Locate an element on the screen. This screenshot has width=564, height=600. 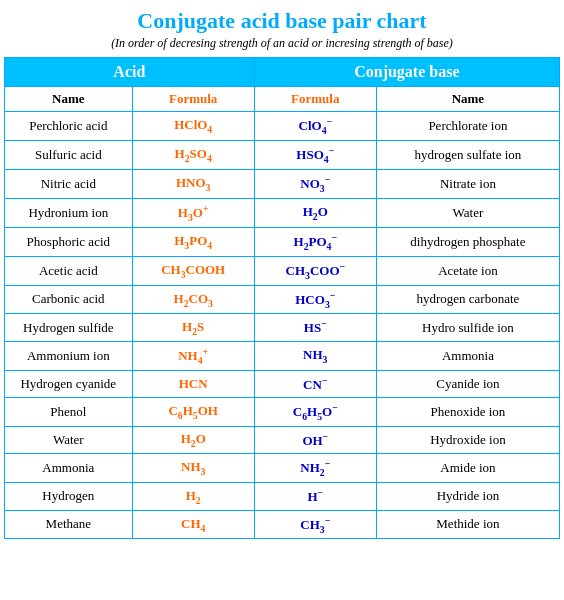
acid-name: Sulfuric acid is located at coordinates (69, 154).